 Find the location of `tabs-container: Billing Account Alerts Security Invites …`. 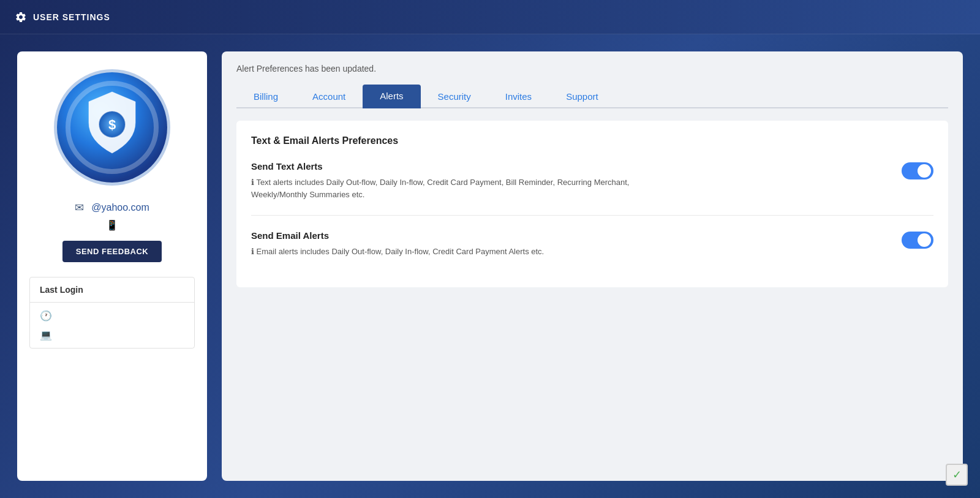

tabs-container: Billing Account Alerts Security Invites … is located at coordinates (592, 96).